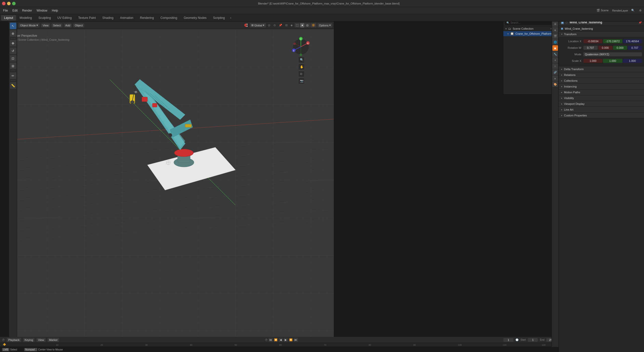 This screenshot has height=352, width=644. Describe the element at coordinates (46, 25) in the screenshot. I see `view-menu: View` at that location.